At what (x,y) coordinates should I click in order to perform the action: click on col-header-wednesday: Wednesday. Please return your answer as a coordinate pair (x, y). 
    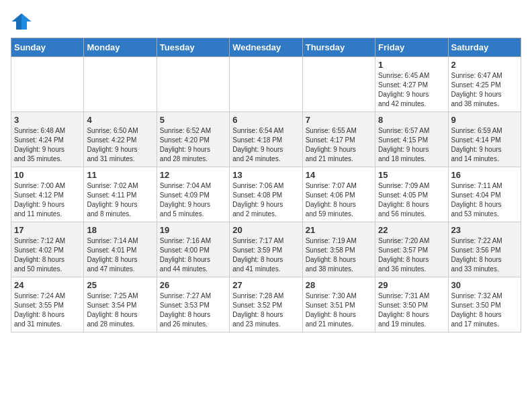
    Looking at the image, I should click on (266, 48).